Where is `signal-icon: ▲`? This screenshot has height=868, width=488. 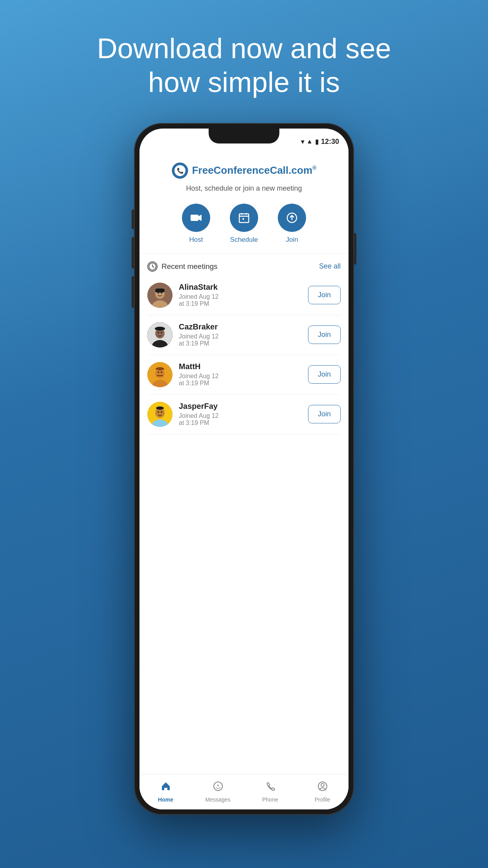
signal-icon: ▲ is located at coordinates (310, 142).